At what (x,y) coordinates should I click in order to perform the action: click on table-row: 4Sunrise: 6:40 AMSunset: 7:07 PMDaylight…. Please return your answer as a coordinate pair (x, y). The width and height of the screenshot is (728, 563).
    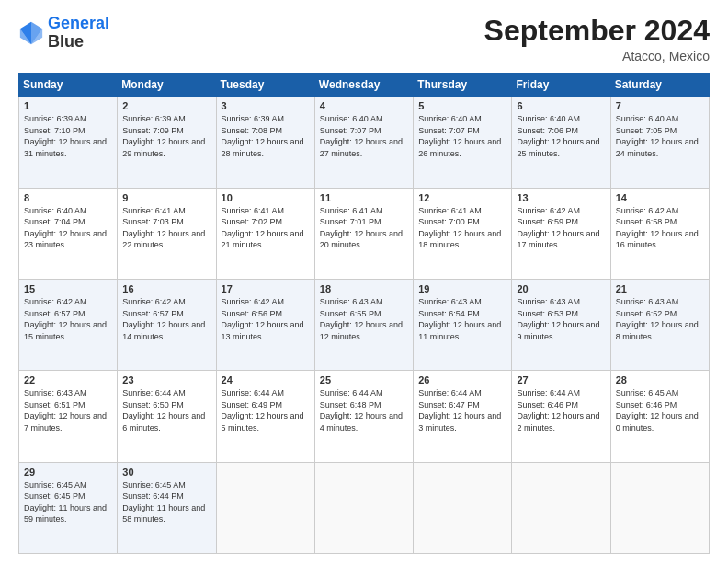
    Looking at the image, I should click on (364, 142).